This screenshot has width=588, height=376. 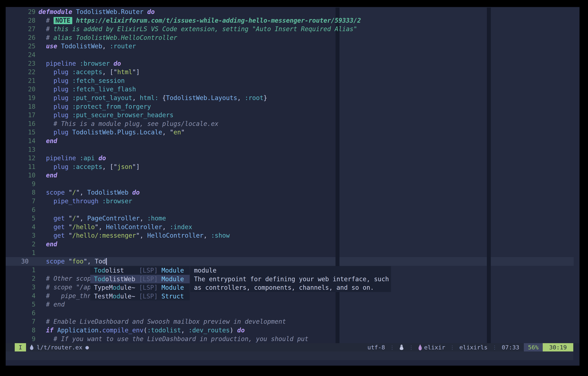 What do you see at coordinates (309, 89) in the screenshot?
I see `code-line-text: plug :fetch_live_flash` at bounding box center [309, 89].